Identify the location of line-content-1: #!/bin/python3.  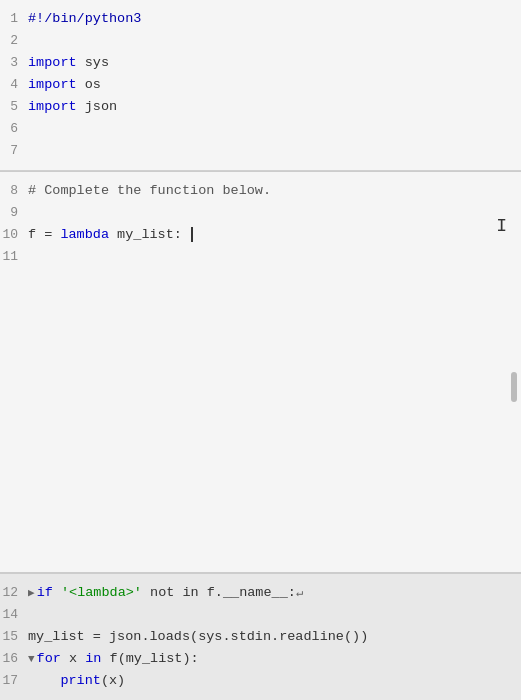
(84, 19).